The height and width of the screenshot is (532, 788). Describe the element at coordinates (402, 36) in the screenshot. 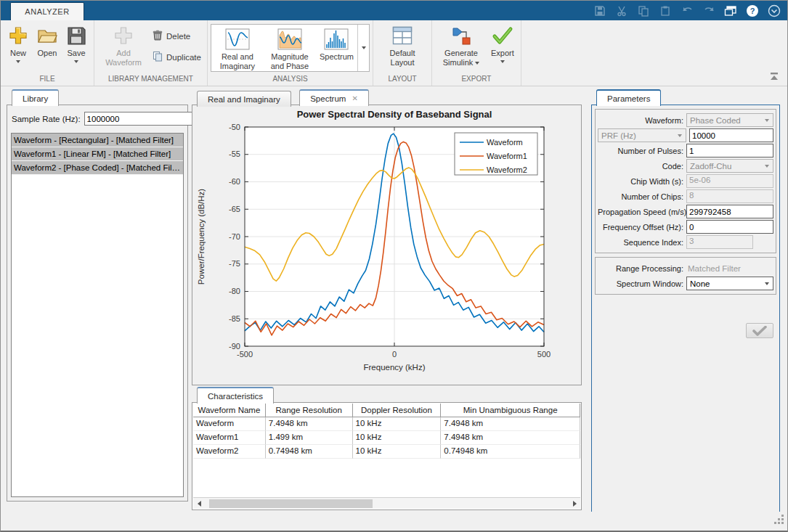

I see `default-layout-icon` at that location.